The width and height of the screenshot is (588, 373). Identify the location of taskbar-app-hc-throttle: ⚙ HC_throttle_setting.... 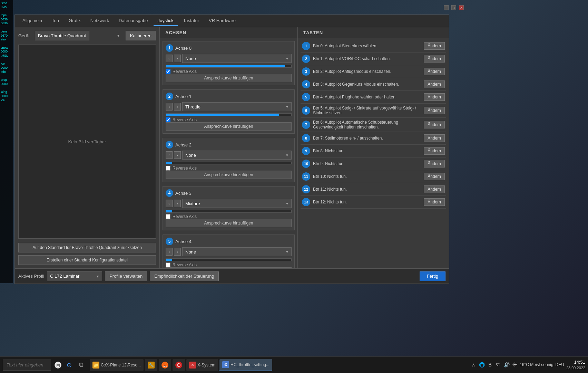
(246, 365).